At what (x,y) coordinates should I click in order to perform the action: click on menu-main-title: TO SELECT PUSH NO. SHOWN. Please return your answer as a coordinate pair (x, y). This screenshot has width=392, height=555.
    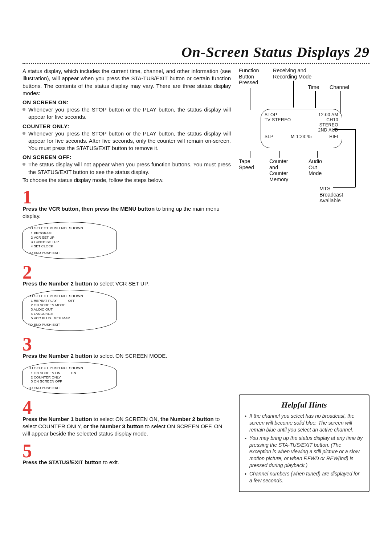
    Looking at the image, I should click on (70, 228).